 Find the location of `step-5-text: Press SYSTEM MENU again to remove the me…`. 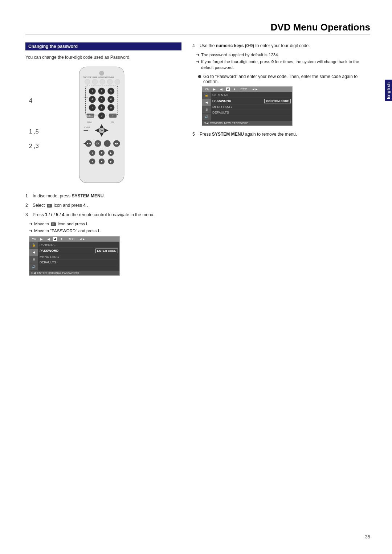

step-5-text: Press SYSTEM MENU again to remove the me… is located at coordinates (285, 134).